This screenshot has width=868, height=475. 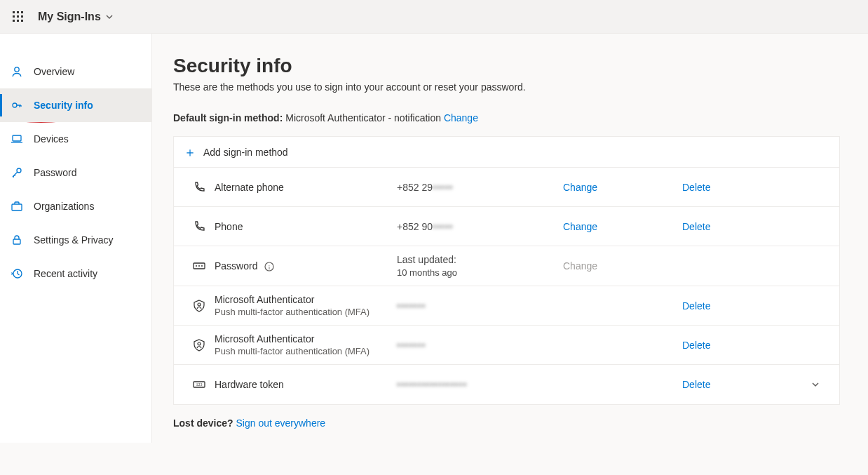 I want to click on page-title: Security info, so click(x=506, y=66).